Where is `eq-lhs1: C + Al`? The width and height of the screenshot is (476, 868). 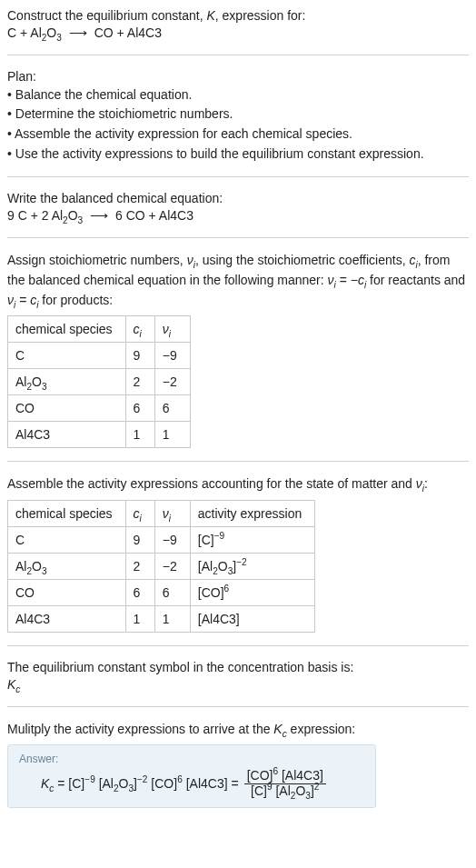 eq-lhs1: C + Al is located at coordinates (25, 33).